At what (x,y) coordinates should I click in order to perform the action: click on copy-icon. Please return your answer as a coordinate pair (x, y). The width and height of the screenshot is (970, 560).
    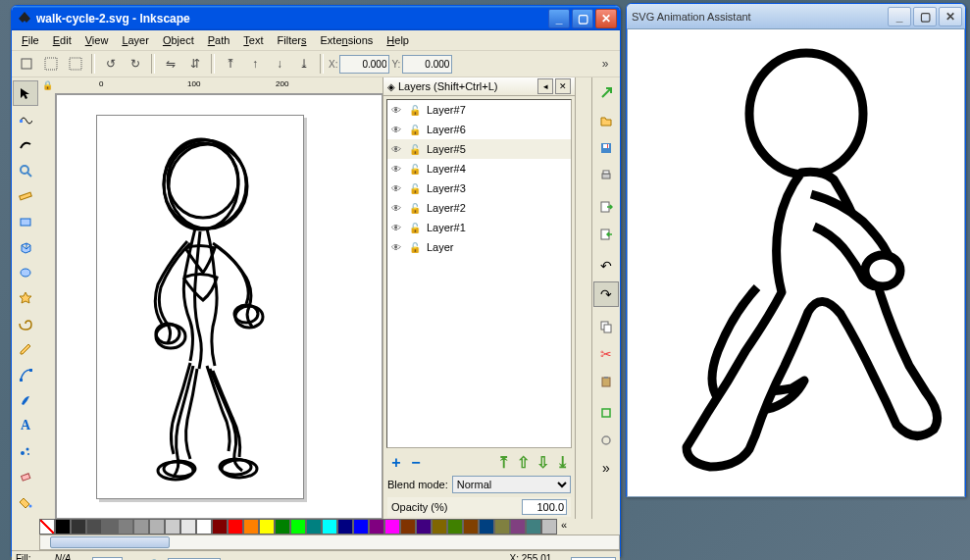
    Looking at the image, I should click on (606, 327).